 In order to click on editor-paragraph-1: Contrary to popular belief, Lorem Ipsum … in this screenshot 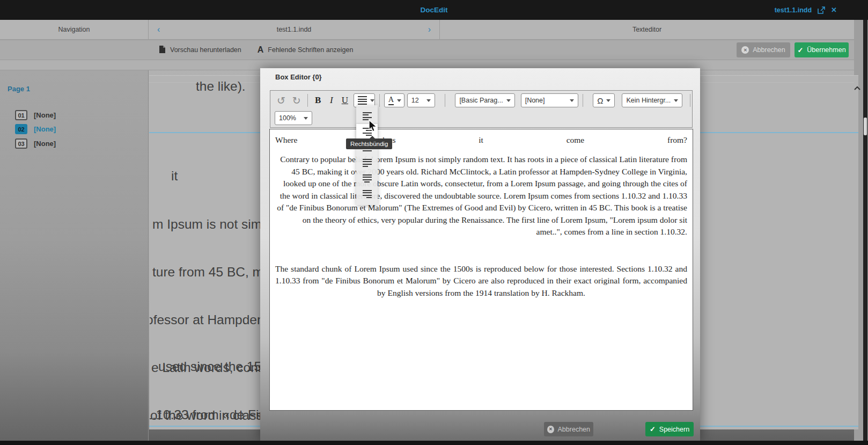, I will do `click(481, 195)`.